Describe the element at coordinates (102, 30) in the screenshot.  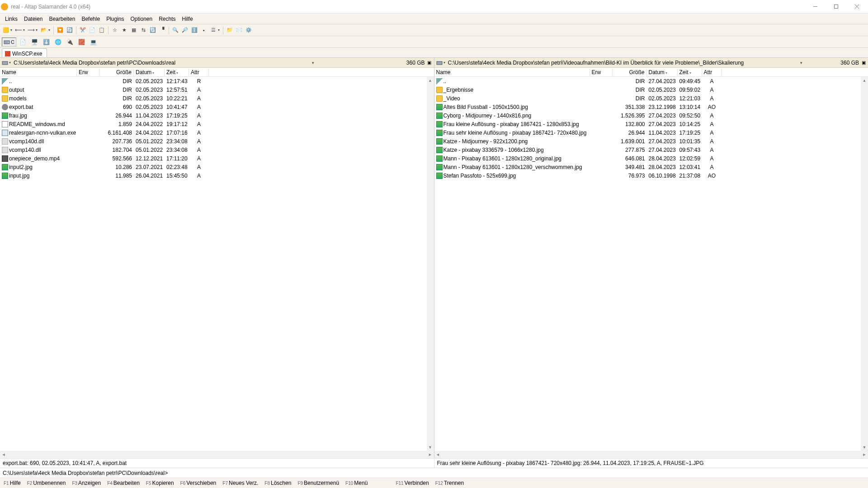
I see `paste-icon: 📋` at that location.